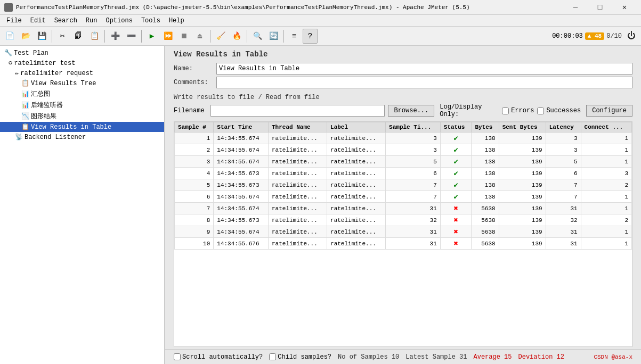 The height and width of the screenshot is (364, 641). What do you see at coordinates (66, 21) in the screenshot?
I see `menu-search: Search` at bounding box center [66, 21].